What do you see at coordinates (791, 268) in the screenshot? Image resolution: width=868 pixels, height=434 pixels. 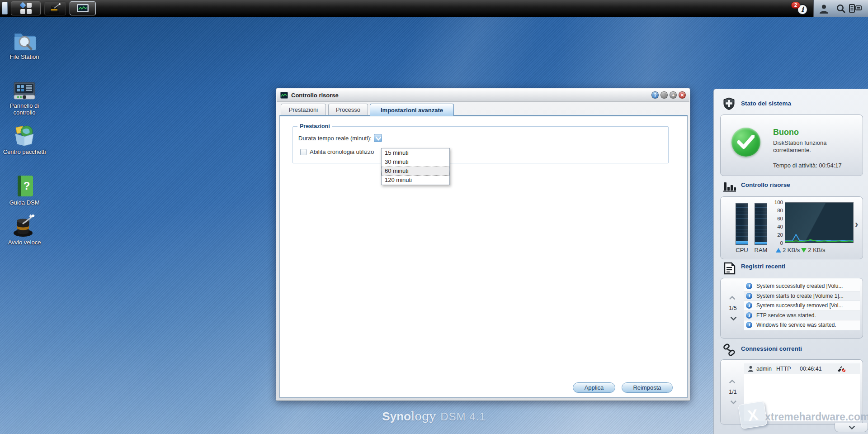 I see `recent-logs-header: Registri recenti` at bounding box center [791, 268].